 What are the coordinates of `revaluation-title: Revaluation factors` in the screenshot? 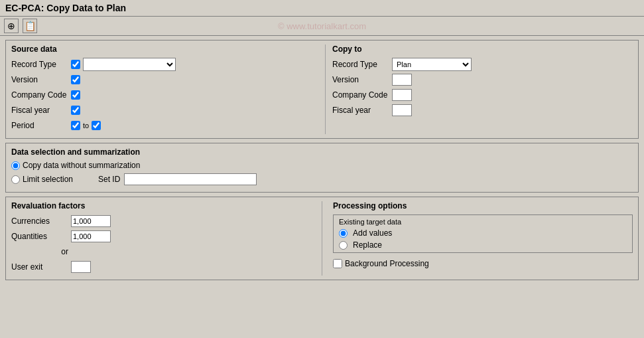 It's located at (161, 206).